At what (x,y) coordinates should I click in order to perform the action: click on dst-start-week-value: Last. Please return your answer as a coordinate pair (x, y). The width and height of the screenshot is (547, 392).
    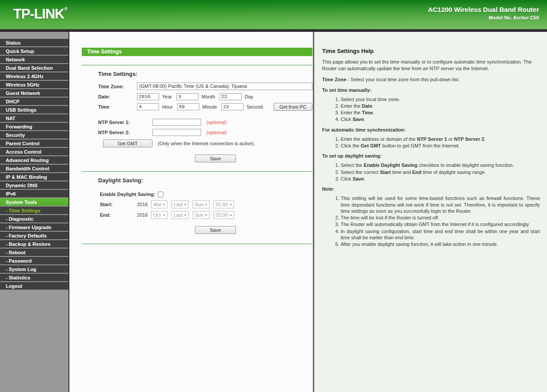
    Looking at the image, I should click on (179, 204).